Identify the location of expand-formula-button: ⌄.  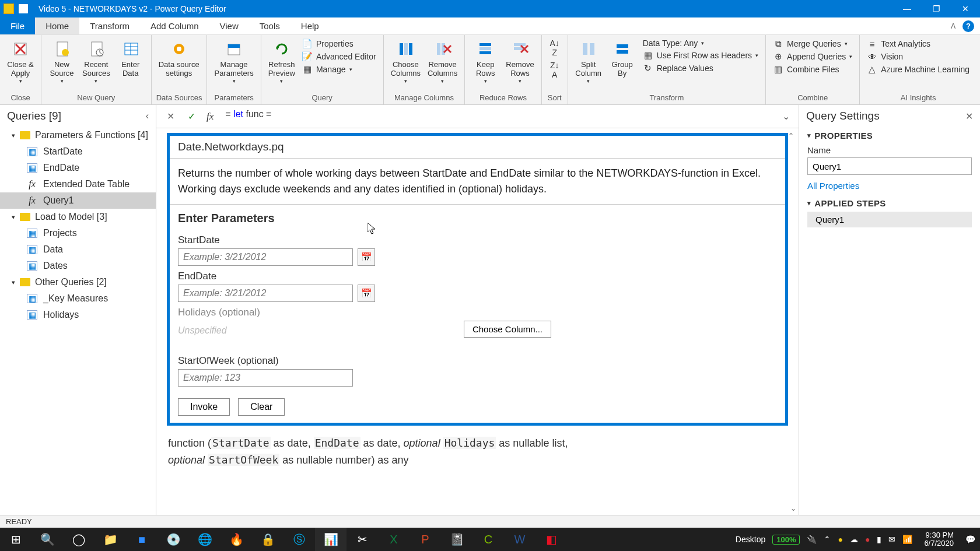
(786, 117).